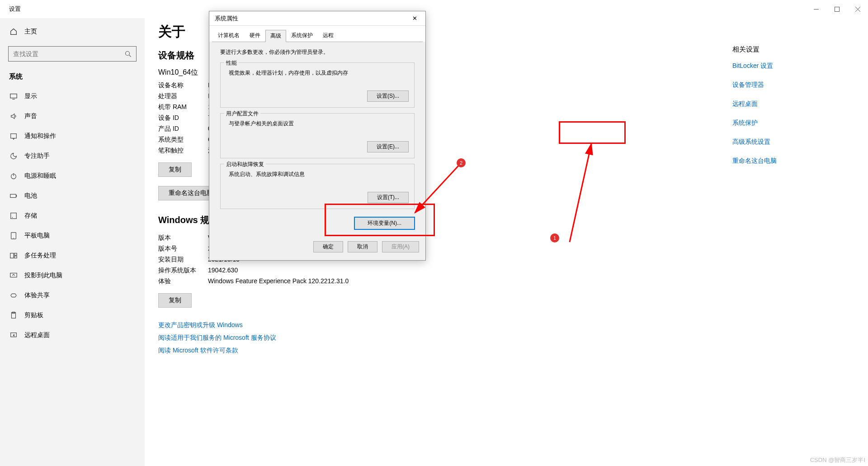  Describe the element at coordinates (782, 110) in the screenshot. I see `related-settings: 相关设置 BitLocker 设置设备管理器远程桌面系统保护高级系统设置重命名这…` at that location.